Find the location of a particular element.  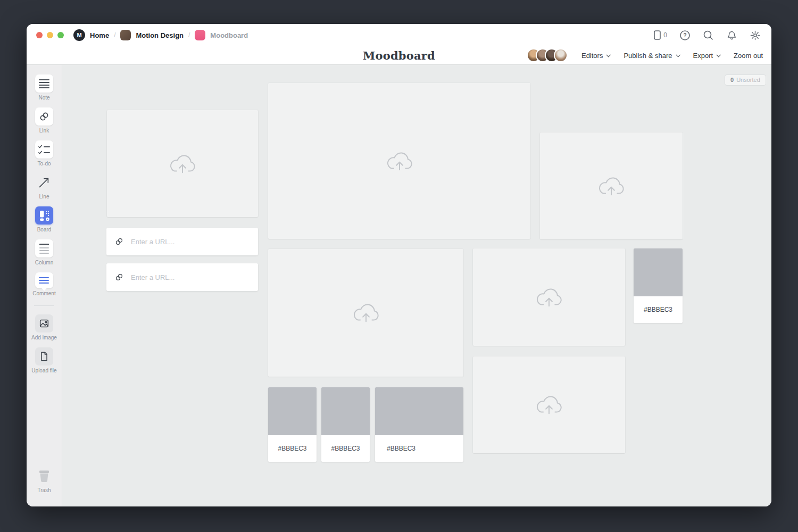

gear-icon is located at coordinates (755, 35).